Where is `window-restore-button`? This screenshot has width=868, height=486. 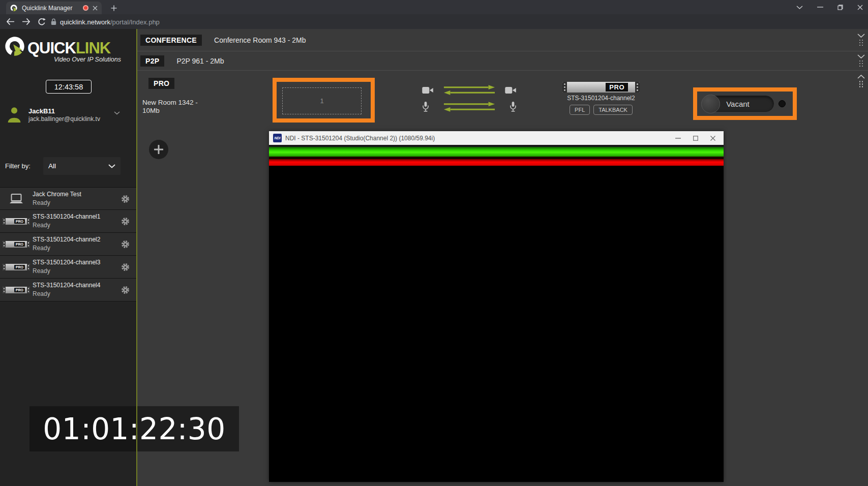 window-restore-button is located at coordinates (840, 7).